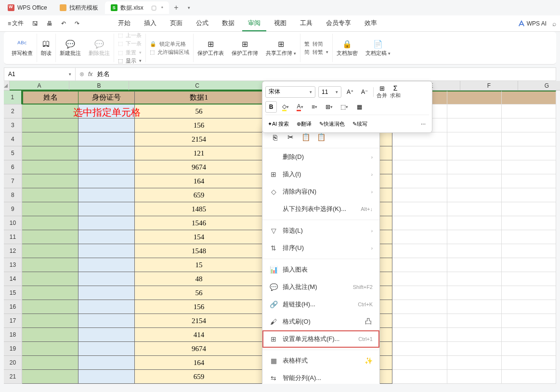 The image size is (560, 392). I want to click on ctx-hyperlink: 🔗 超链接(H)... Ctrl+K, so click(321, 304).